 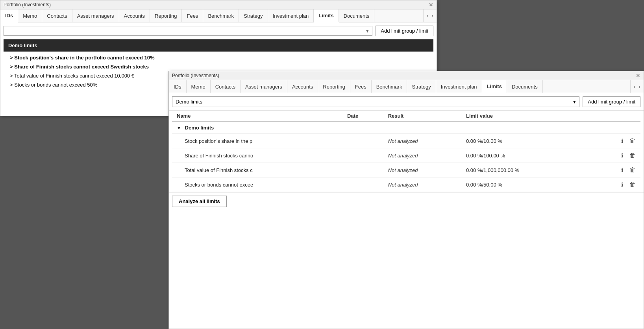 I want to click on row-1-delete-icon: 🗑, so click(x=633, y=141).